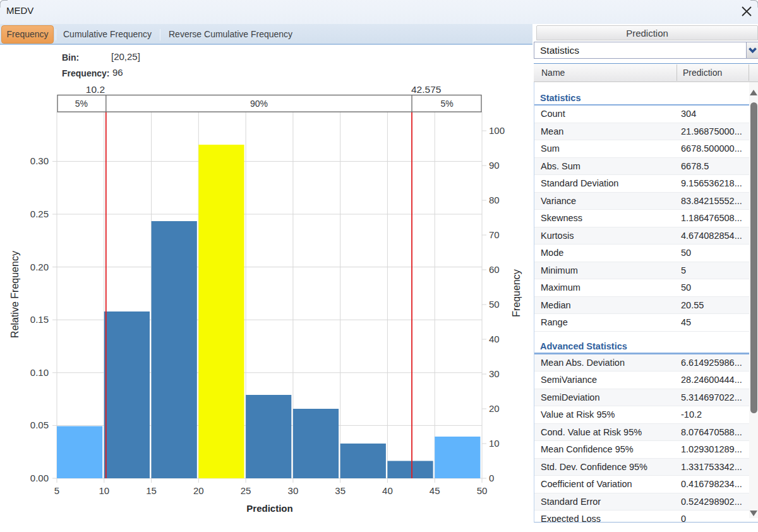 This screenshot has width=758, height=532. I want to click on svg-text: 35, so click(340, 490).